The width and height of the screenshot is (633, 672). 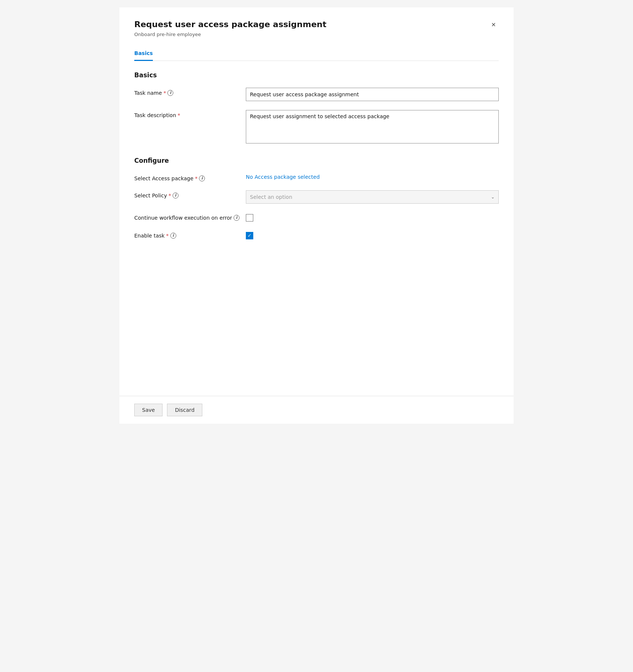 What do you see at coordinates (372, 94) in the screenshot?
I see `task-name-input` at bounding box center [372, 94].